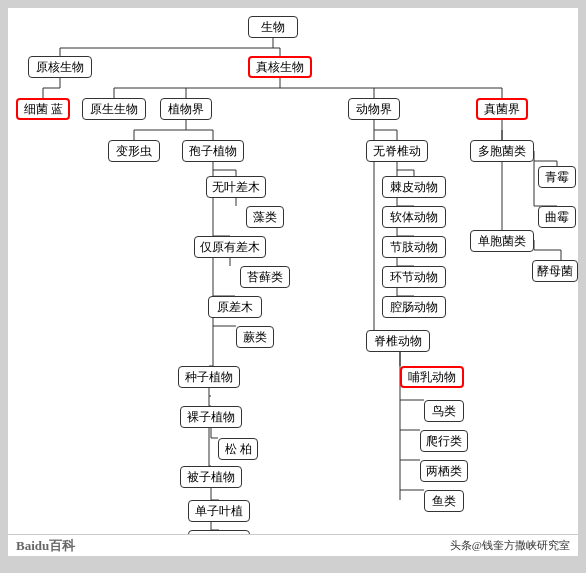 Image resolution: width=586 pixels, height=573 pixels. I want to click on node-luoziziwu: 裸子植物, so click(211, 417).